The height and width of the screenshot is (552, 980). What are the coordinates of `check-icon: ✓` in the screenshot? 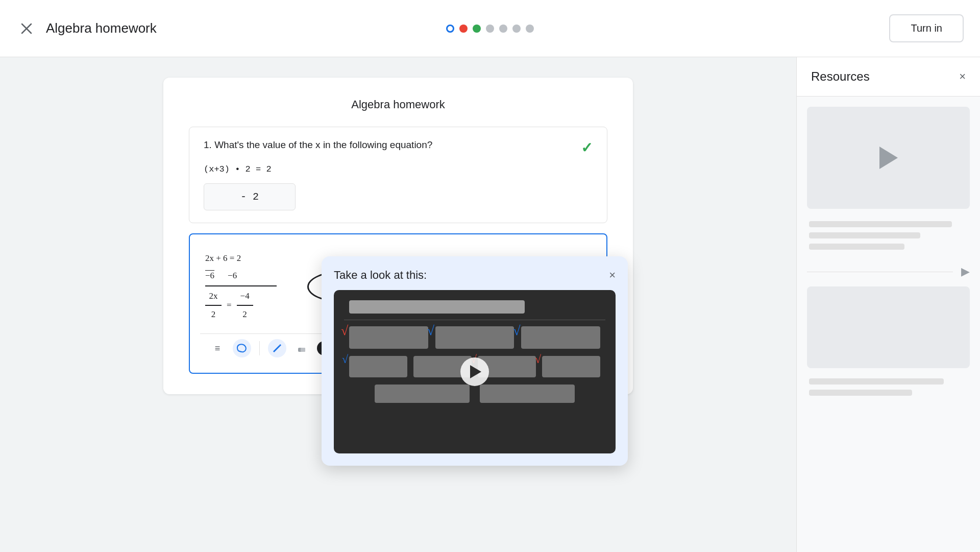 It's located at (587, 148).